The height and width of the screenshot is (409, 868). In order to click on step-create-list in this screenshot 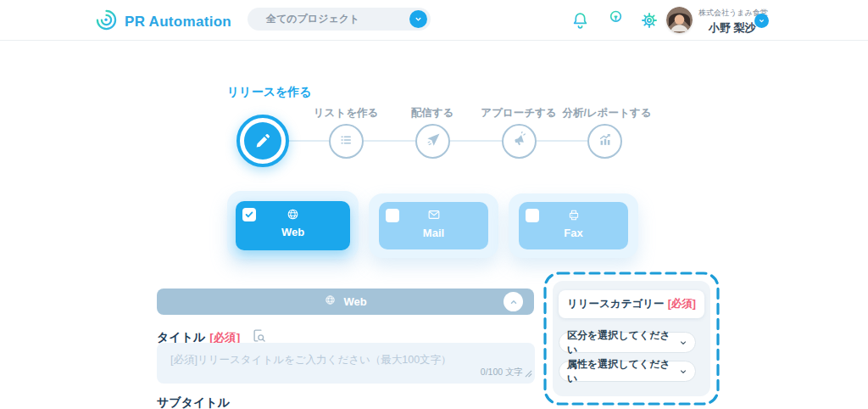, I will do `click(346, 141)`.